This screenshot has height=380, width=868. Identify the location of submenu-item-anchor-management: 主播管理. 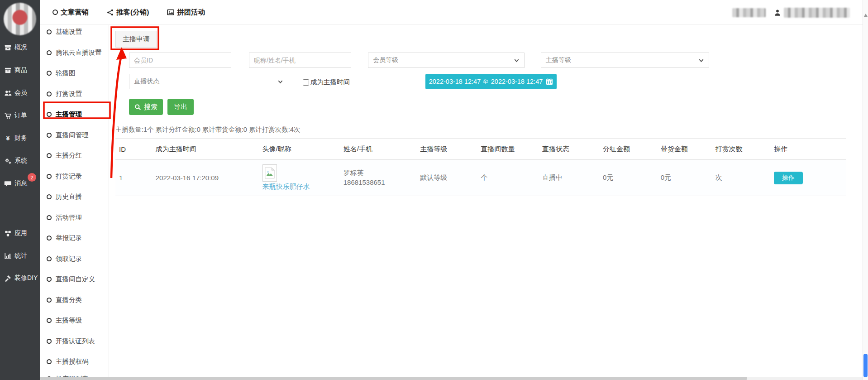
(64, 114).